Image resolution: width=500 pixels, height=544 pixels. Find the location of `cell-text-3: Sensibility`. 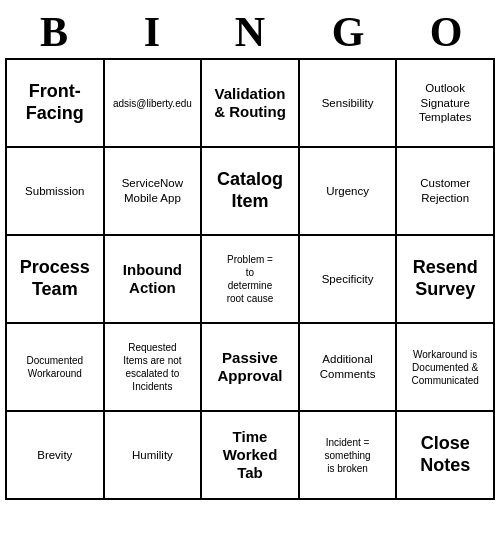

cell-text-3: Sensibility is located at coordinates (348, 104).